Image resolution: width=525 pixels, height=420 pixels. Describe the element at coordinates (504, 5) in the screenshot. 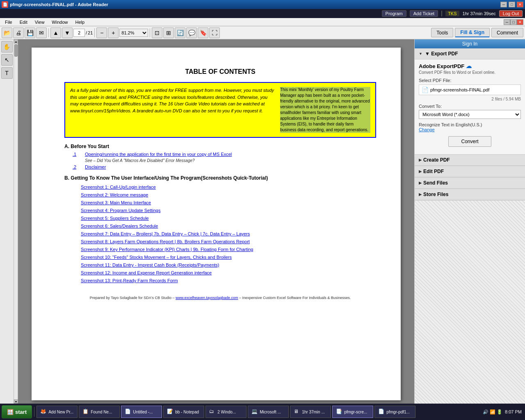

I see `minimize-button: ─` at that location.